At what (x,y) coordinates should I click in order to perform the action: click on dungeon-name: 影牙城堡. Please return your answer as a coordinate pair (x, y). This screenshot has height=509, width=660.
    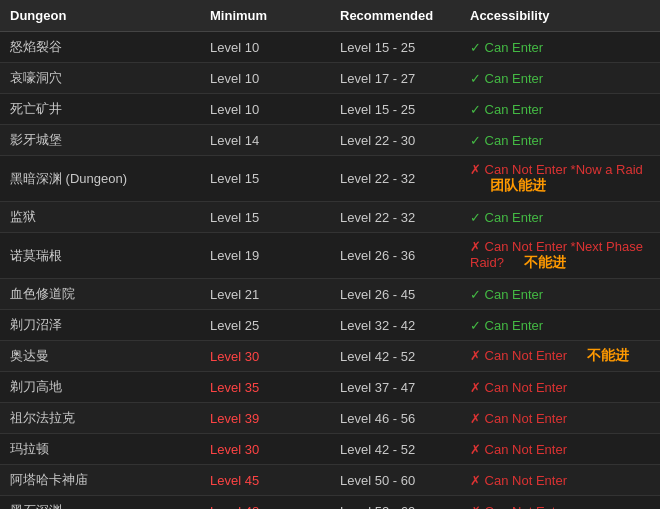
    Looking at the image, I should click on (100, 140).